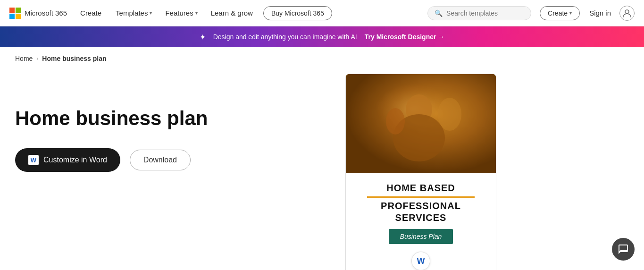  What do you see at coordinates (421, 261) in the screenshot?
I see `template-word-badge: W` at bounding box center [421, 261].